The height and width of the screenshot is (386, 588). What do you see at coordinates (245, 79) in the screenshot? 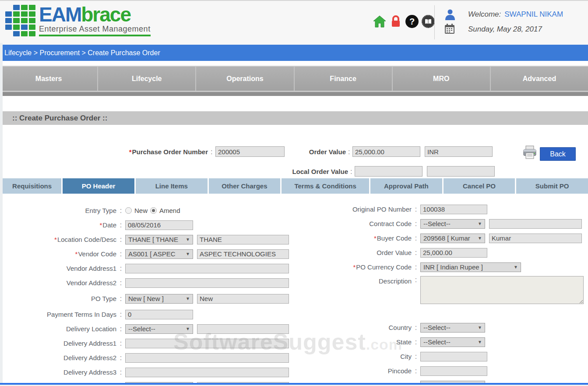
I see `menu-item-operations: Operations` at bounding box center [245, 79].